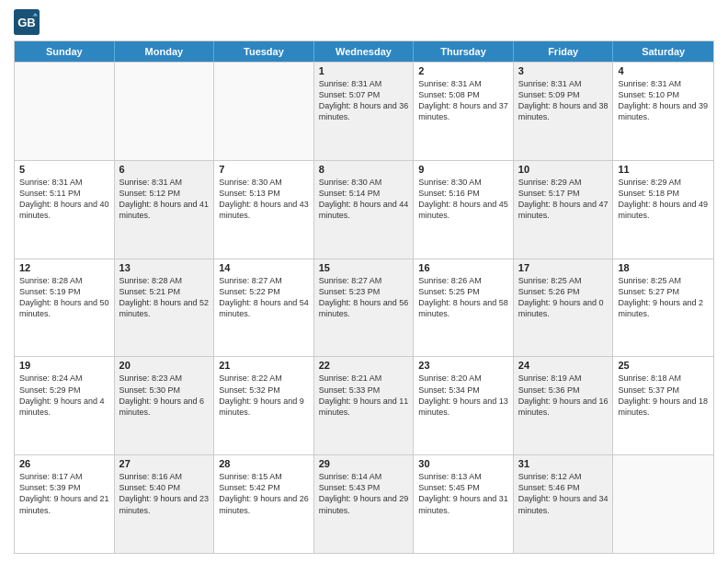  I want to click on day-cell-12: 12Sunrise: 8:28 AM Sunset: 5:19 PM Dayli…, so click(64, 308).